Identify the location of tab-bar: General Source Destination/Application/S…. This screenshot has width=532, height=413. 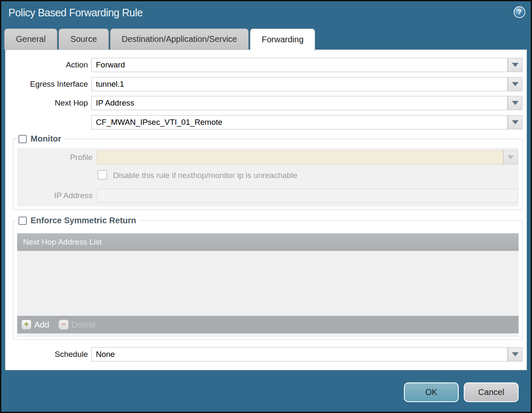
(160, 39).